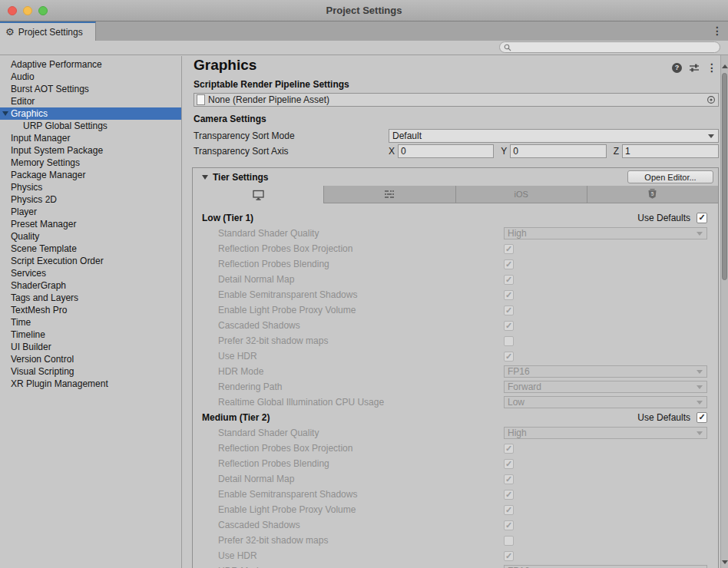 Image resolution: width=728 pixels, height=568 pixels. What do you see at coordinates (91, 249) in the screenshot?
I see `sidebar-item-scene-template: Scene Template` at bounding box center [91, 249].